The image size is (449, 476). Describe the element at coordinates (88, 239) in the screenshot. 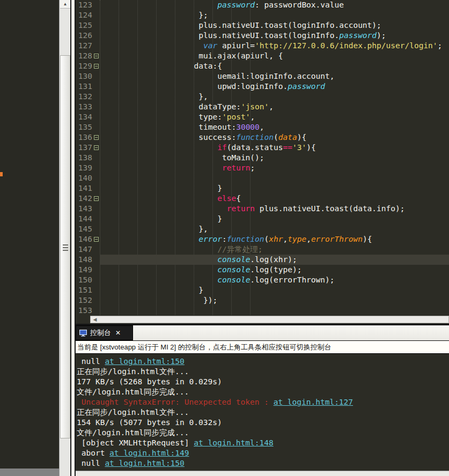

I see `line-number: 146` at that location.